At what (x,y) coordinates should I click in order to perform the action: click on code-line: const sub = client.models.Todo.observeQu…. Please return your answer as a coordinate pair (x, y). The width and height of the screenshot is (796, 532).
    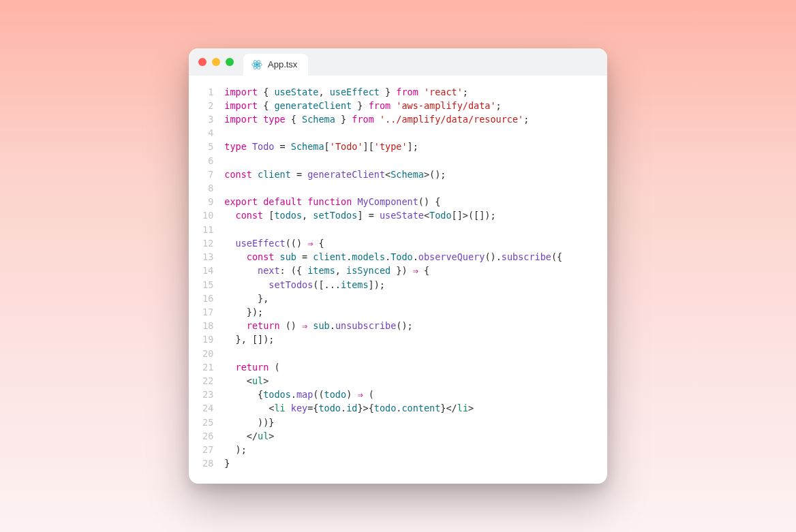
    Looking at the image, I should click on (393, 257).